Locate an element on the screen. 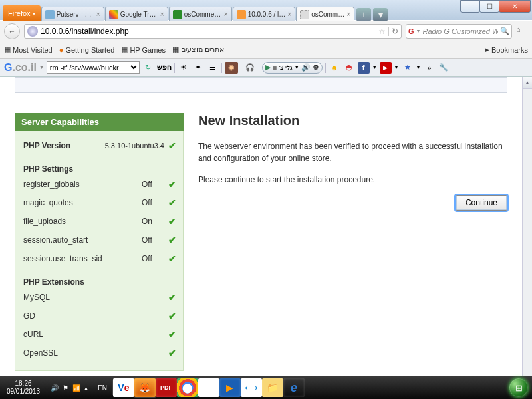  play-icon: ▶ is located at coordinates (268, 68).